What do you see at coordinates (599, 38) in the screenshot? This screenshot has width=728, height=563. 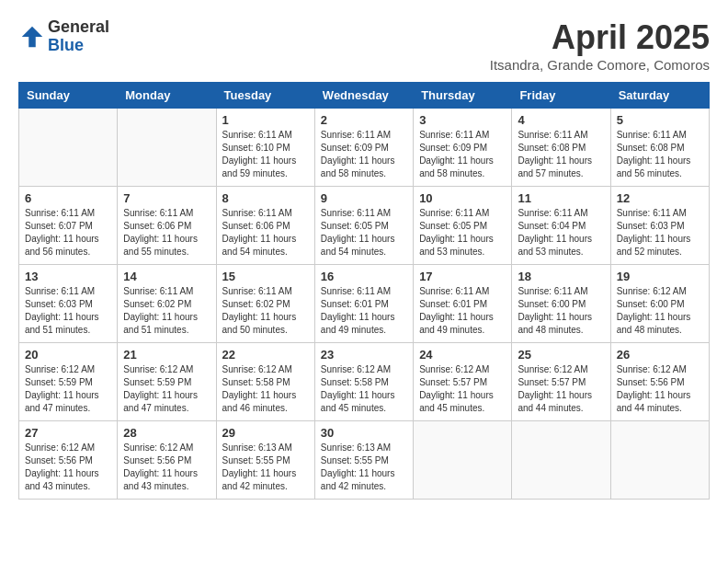 I see `month-title: April 2025` at bounding box center [599, 38].